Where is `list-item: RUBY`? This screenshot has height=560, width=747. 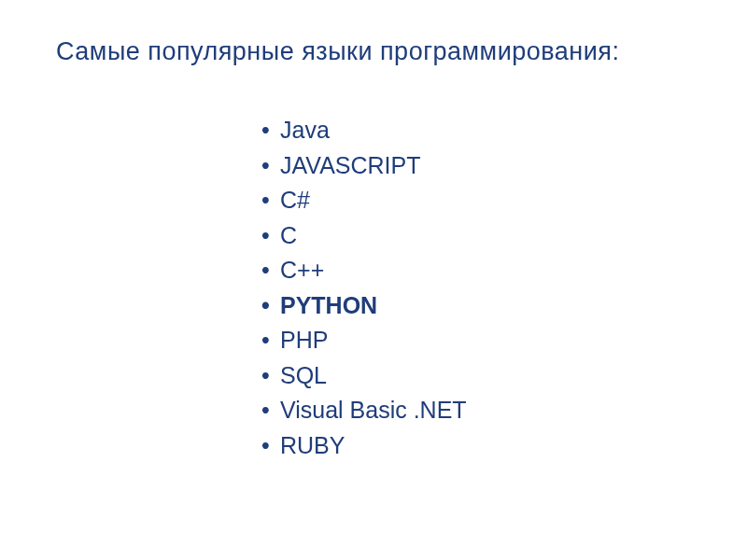 list-item: RUBY is located at coordinates (476, 446).